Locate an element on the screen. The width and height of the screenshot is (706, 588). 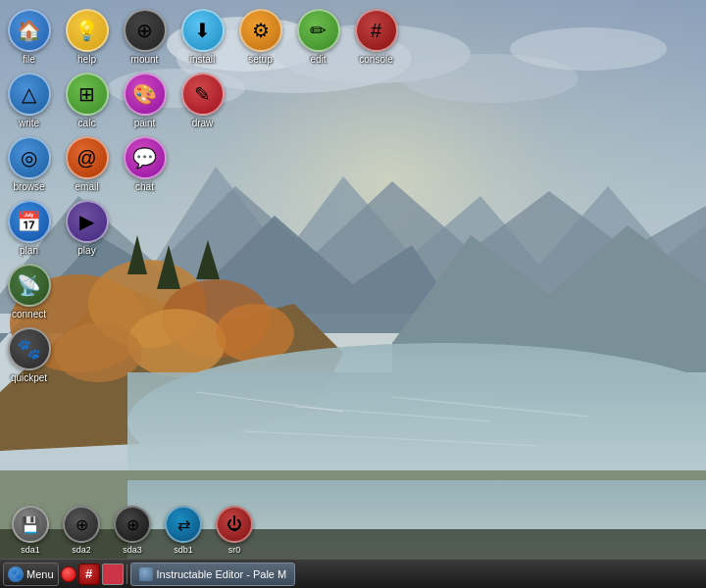
icon-chat: 💬 chat is located at coordinates (145, 165).